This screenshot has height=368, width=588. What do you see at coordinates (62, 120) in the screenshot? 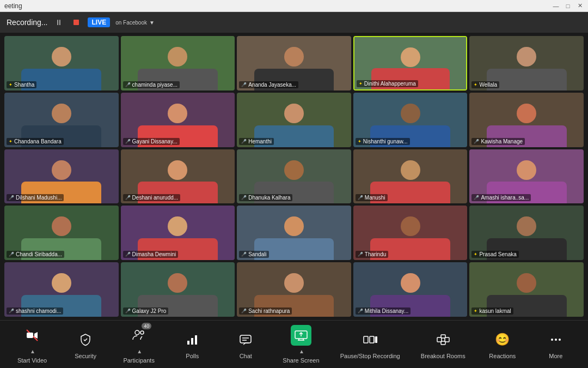
I see `video-tile: ✦Chandana Bandara` at bounding box center [62, 120].